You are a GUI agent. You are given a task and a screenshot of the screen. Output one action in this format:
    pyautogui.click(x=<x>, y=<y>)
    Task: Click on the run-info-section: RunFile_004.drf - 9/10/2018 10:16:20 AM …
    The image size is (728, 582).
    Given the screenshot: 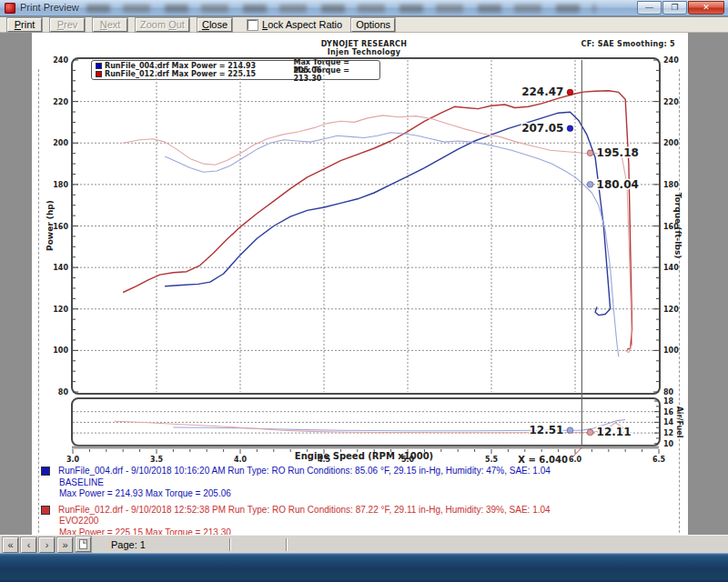 What is the action you would take?
    pyautogui.click(x=350, y=504)
    